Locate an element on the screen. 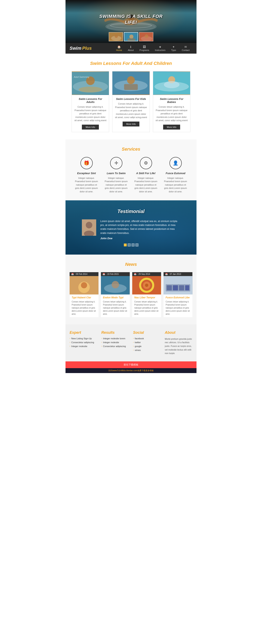 This screenshot has height=644, width=262. lesson-card-kids: Swim Lessons For Kids Consec tetuer adip… is located at coordinates (131, 102).